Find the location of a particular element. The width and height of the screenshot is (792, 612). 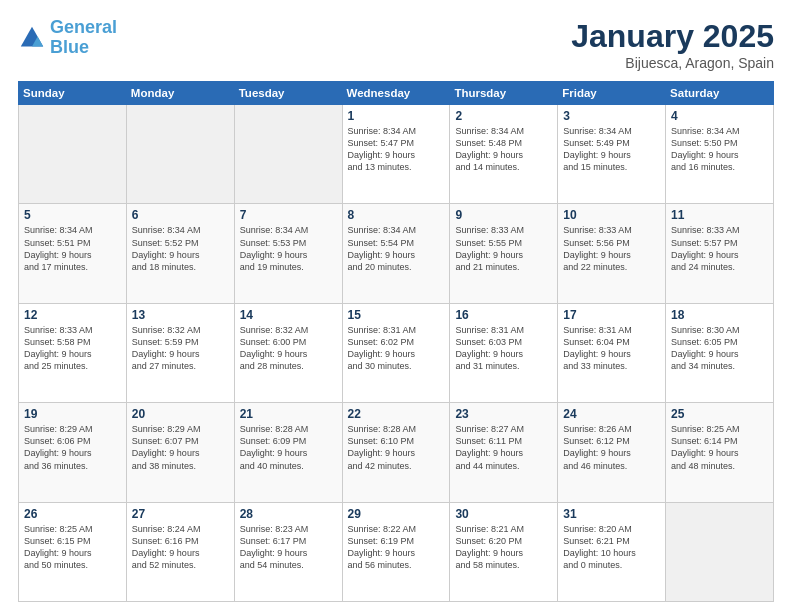

day-number: 7 is located at coordinates (288, 215).